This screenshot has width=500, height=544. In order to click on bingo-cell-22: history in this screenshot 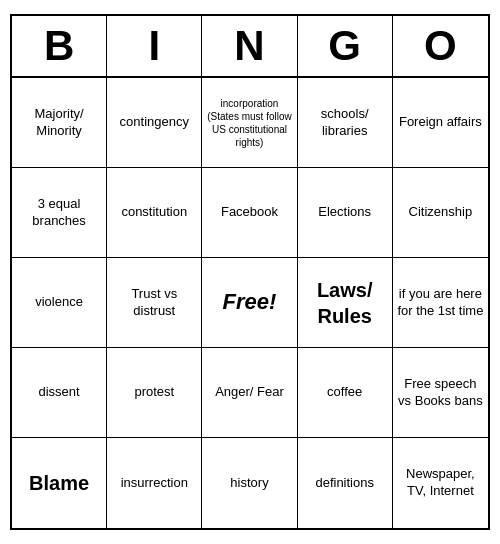, I will do `click(250, 483)`.